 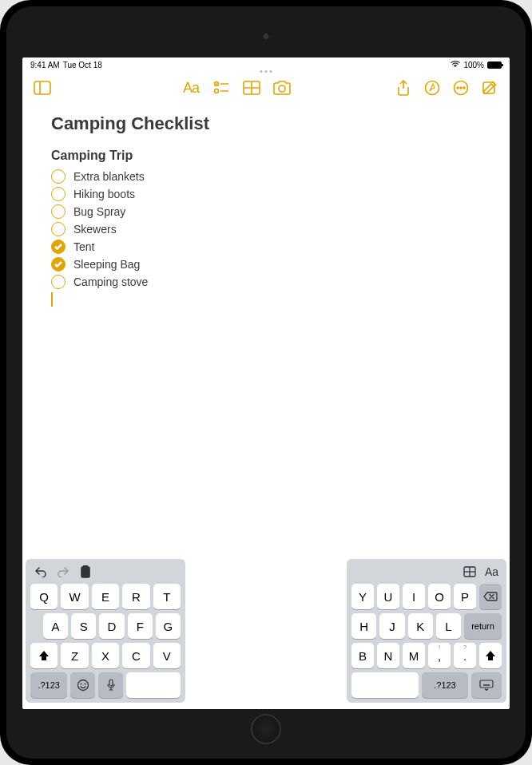 I want to click on checklist-item: Extra blankets, so click(x=266, y=176).